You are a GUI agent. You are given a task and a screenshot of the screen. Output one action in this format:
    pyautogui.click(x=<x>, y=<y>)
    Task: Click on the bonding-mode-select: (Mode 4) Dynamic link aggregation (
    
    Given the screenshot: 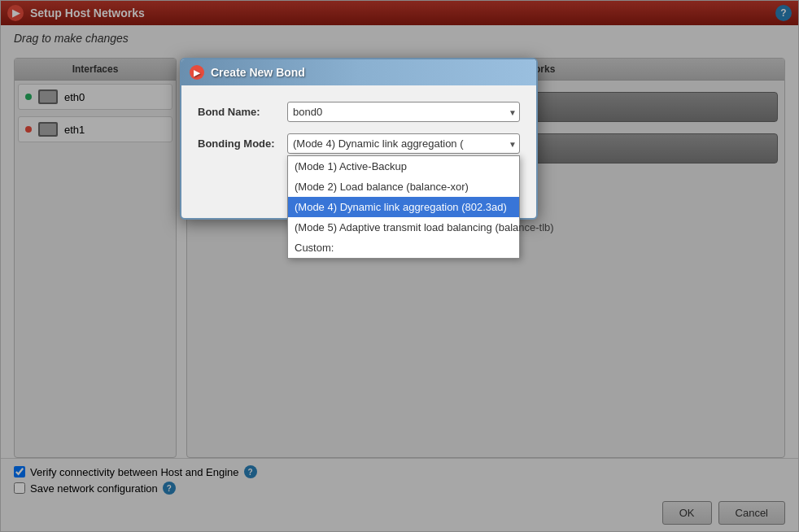 What is the action you would take?
    pyautogui.click(x=404, y=143)
    